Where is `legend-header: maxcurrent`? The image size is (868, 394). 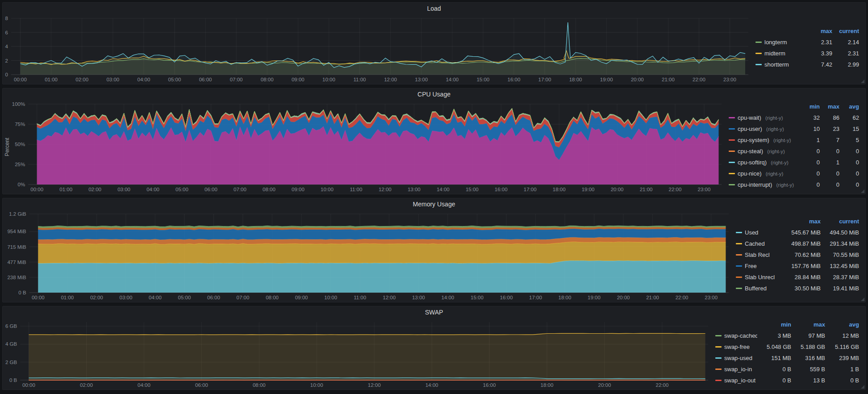
legend-header: maxcurrent is located at coordinates (797, 222).